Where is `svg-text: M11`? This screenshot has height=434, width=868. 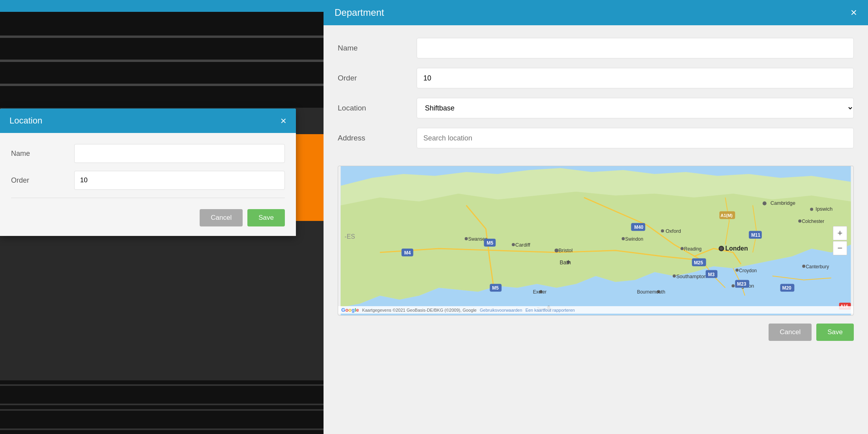 svg-text: M11 is located at coordinates (756, 235).